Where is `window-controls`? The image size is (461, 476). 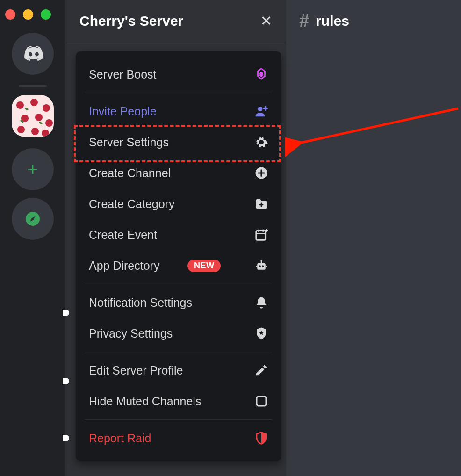
window-controls is located at coordinates (28, 14).